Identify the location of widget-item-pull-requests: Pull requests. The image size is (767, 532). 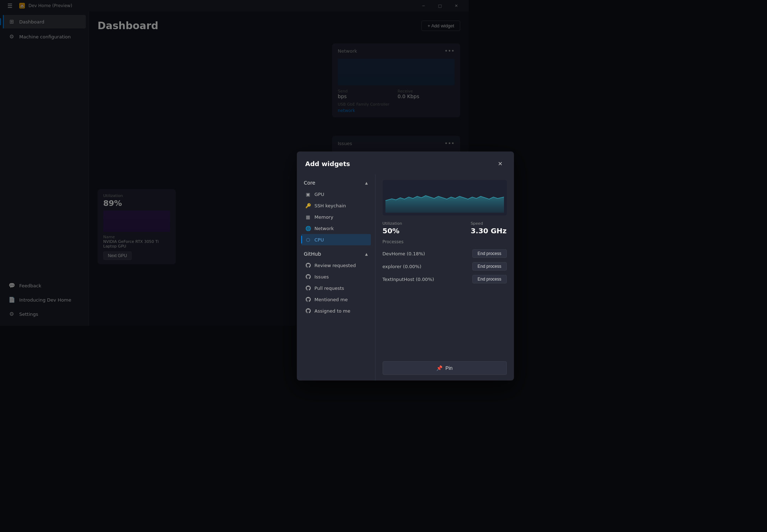
(336, 288).